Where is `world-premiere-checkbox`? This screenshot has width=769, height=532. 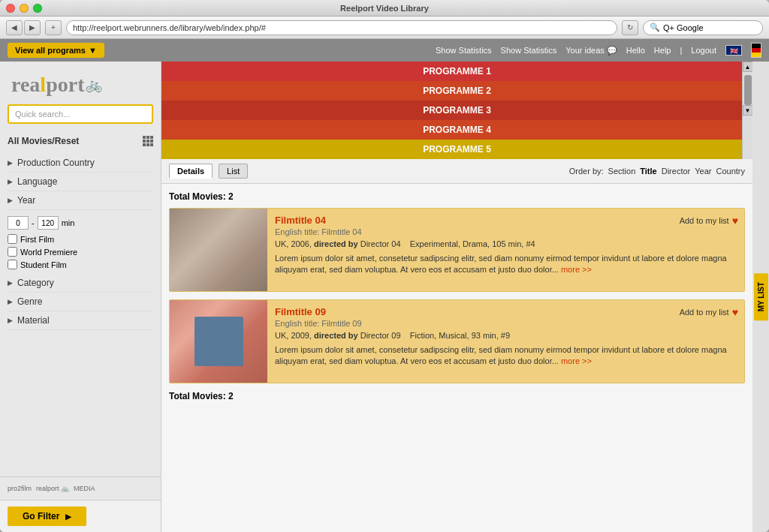 world-premiere-checkbox is located at coordinates (12, 252).